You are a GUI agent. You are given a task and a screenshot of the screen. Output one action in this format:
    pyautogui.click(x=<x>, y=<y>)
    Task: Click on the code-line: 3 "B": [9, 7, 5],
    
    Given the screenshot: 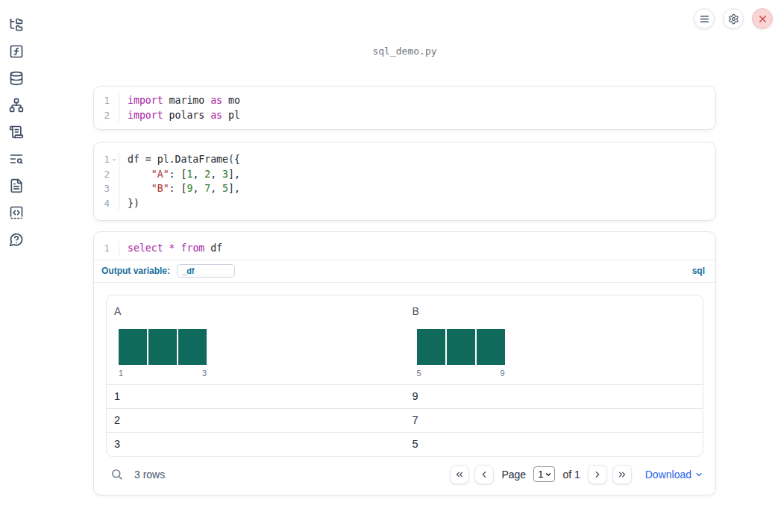 What is the action you would take?
    pyautogui.click(x=404, y=189)
    